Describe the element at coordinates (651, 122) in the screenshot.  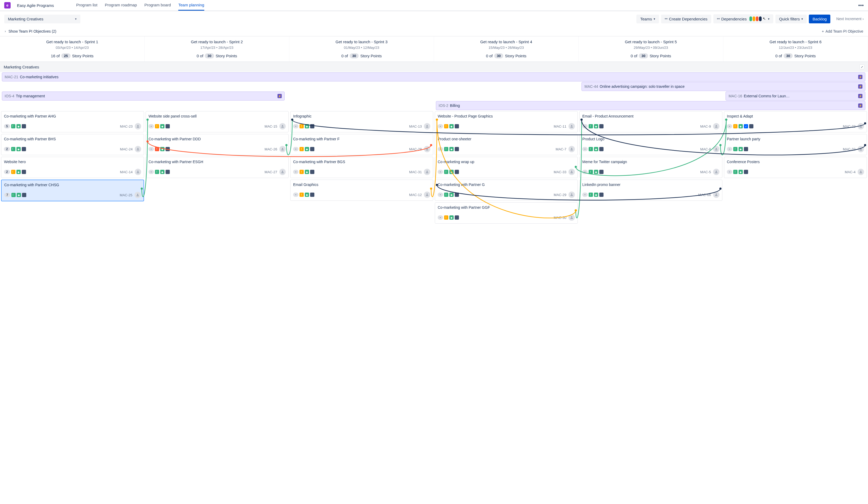
I see `issue-card: Email - Product Announcement - ⠇ ◆ MAC-9` at that location.